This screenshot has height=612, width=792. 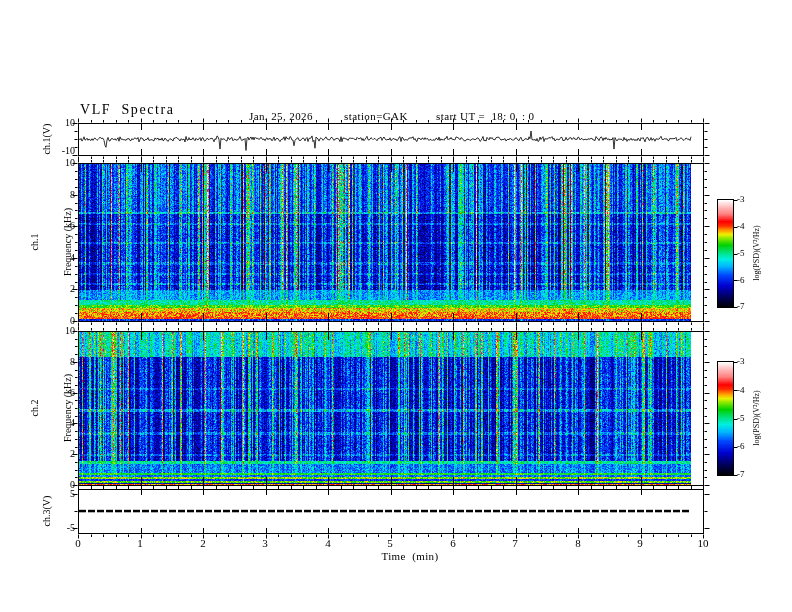 I want to click on spec2-ytick: 6, so click(x=57, y=393).